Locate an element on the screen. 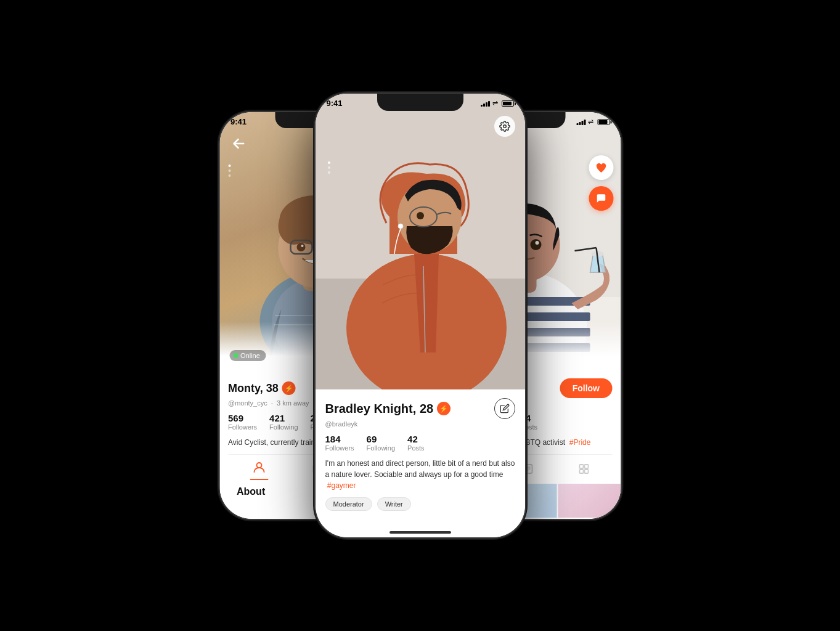 Image resolution: width=840 pixels, height=631 pixels. follow-btn-right: Follow is located at coordinates (586, 388).